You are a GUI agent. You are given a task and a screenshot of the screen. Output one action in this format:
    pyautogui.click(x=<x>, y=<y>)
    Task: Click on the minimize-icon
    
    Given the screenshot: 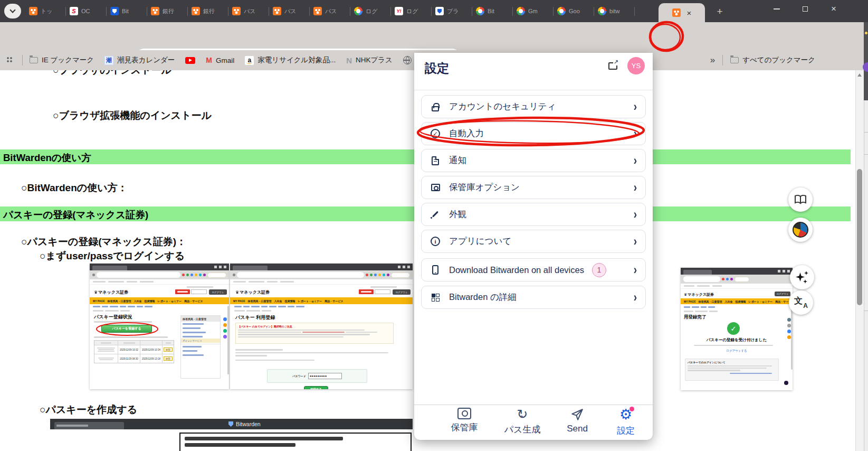 What is the action you would take?
    pyautogui.click(x=777, y=9)
    